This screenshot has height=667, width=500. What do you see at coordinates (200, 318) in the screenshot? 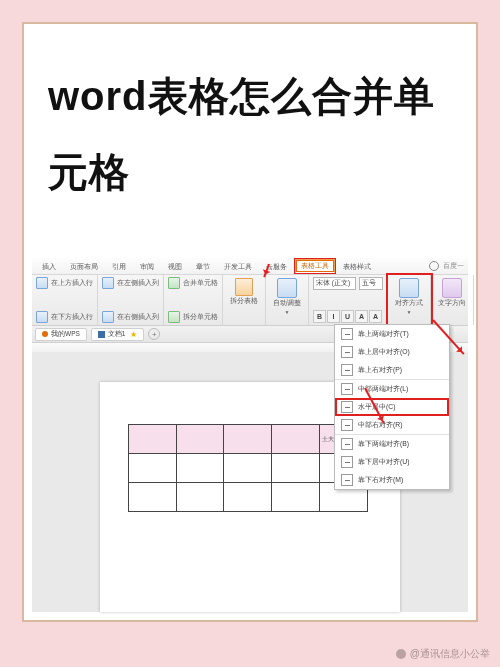
I see `label-split: 拆分单元格` at bounding box center [200, 318].